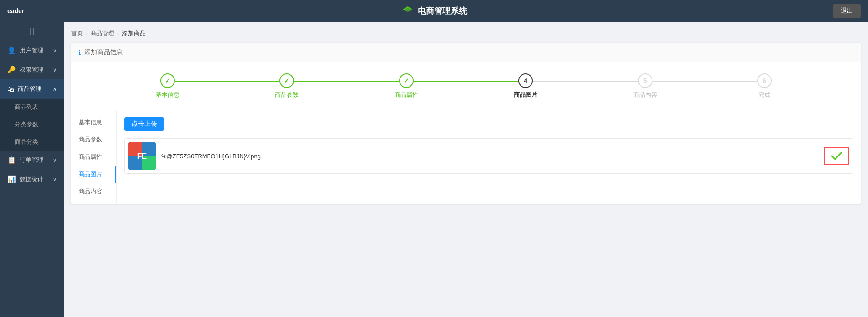 The image size is (868, 317). What do you see at coordinates (12, 70) in the screenshot?
I see `key-icon: 🔑` at bounding box center [12, 70].